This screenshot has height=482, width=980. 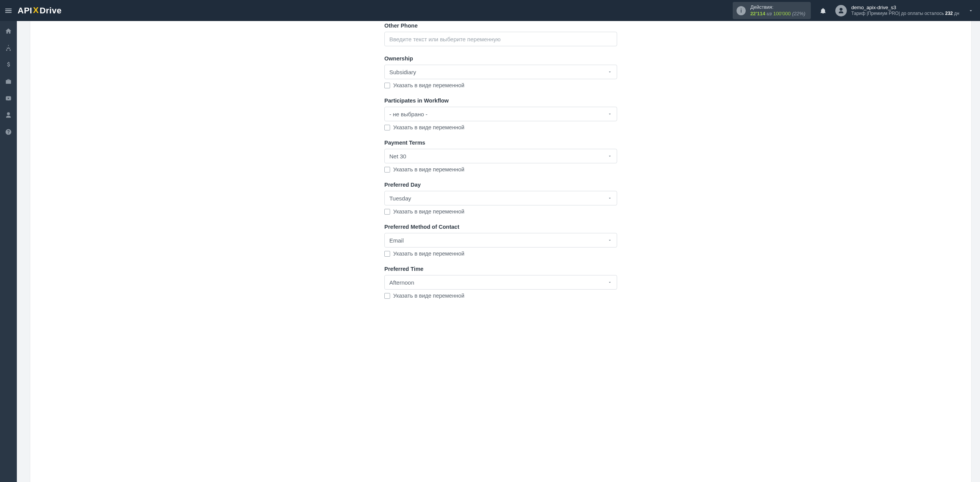 What do you see at coordinates (501, 296) in the screenshot?
I see `var-checkbox-preferred-time: Указать в виде переменной` at bounding box center [501, 296].